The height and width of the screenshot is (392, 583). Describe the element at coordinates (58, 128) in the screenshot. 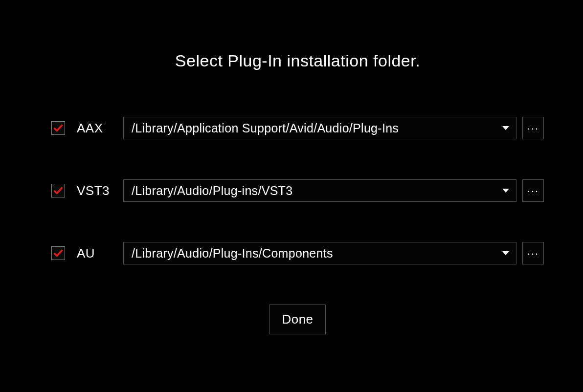

I see `checkbox-aax` at that location.